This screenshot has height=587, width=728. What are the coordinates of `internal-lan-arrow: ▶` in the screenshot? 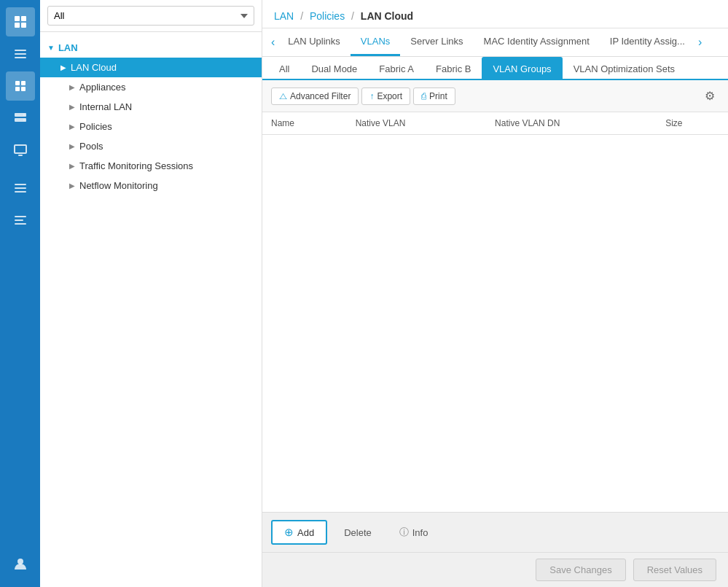 It's located at (72, 106).